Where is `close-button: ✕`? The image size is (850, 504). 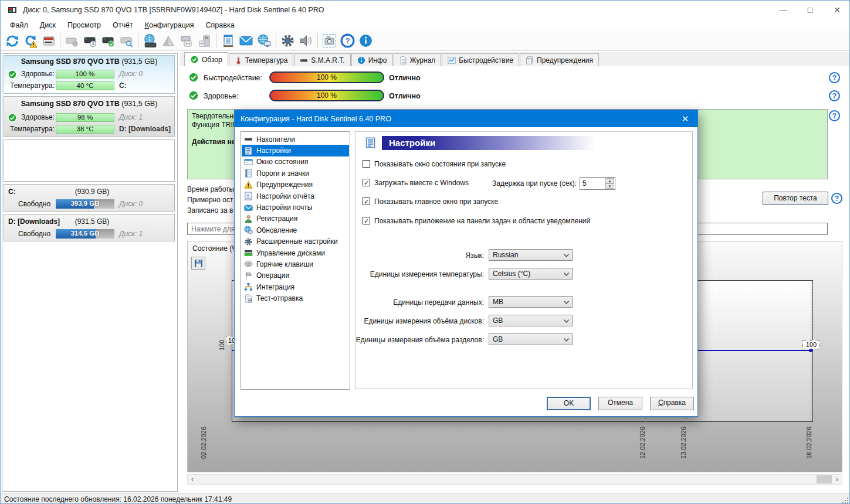 close-button: ✕ is located at coordinates (837, 9).